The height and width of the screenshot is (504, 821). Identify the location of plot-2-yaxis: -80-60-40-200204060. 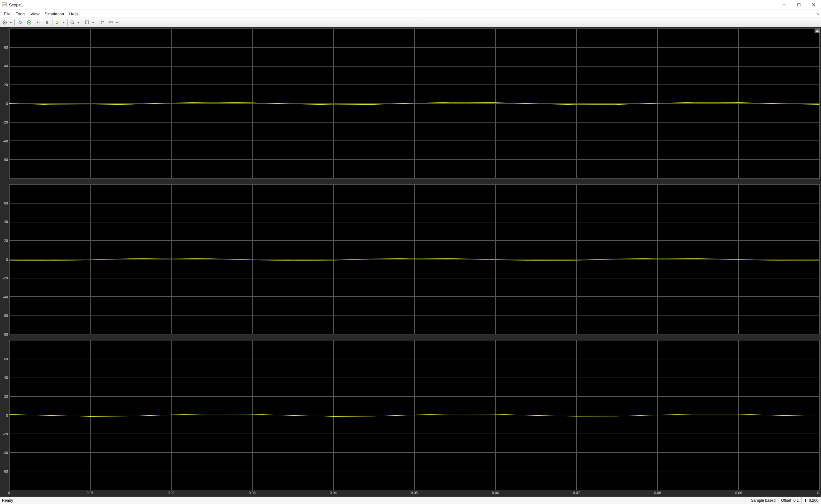
(5, 259).